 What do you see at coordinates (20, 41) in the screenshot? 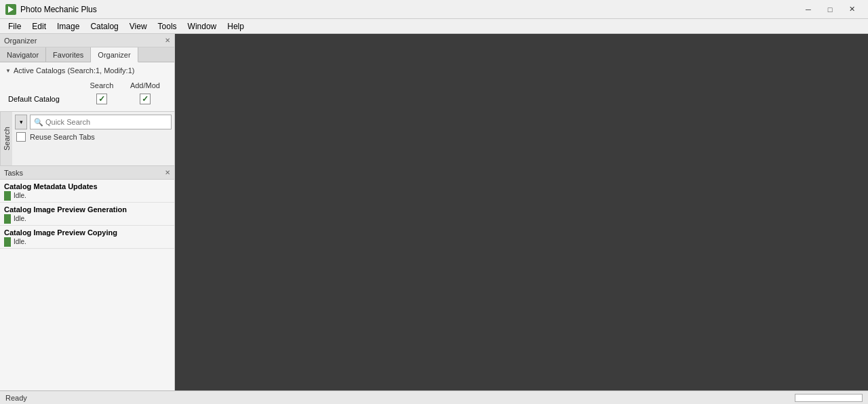
I see `organizer-label: Organizer` at bounding box center [20, 41].